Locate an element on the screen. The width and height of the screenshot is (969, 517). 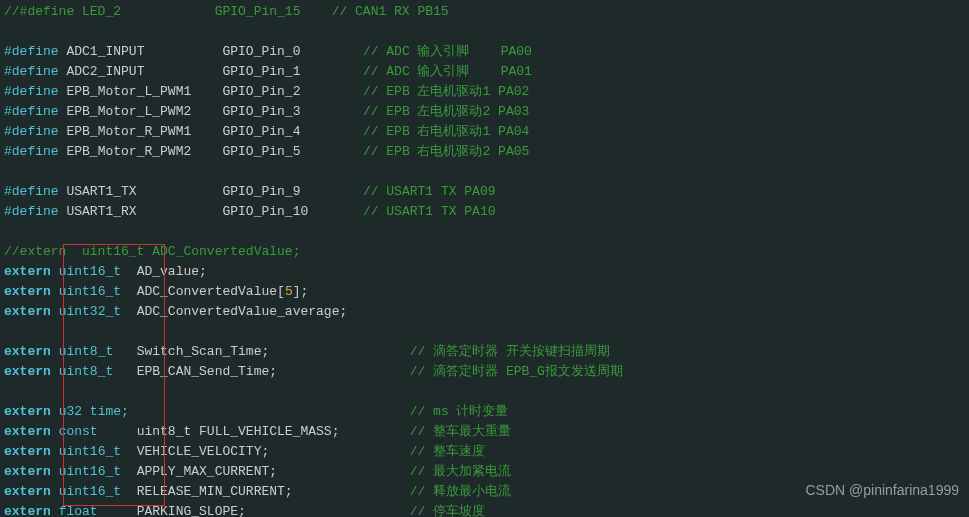
macro-value: GPIO_Pin_1 is located at coordinates (292, 72).